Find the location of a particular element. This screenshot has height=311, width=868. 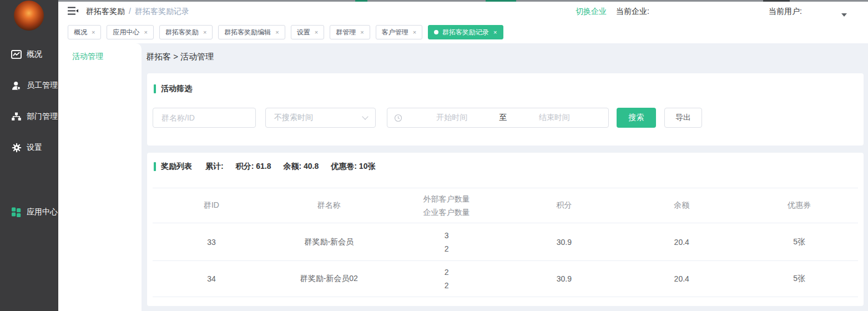

cell-group-id: 33 is located at coordinates (211, 242).